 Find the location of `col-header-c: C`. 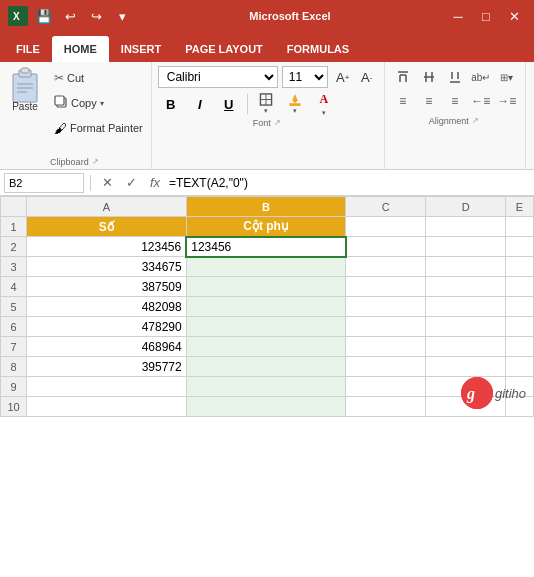

col-header-c: C is located at coordinates (386, 207).